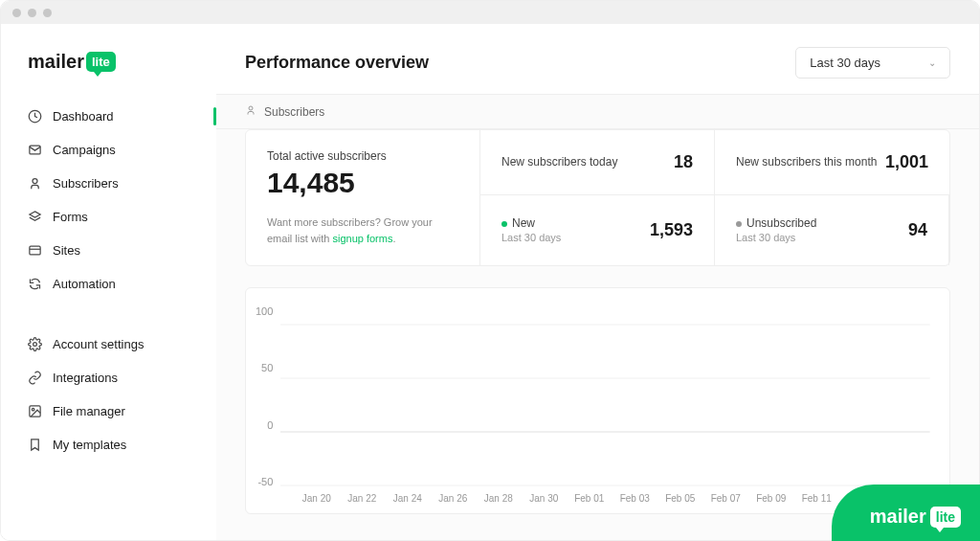  Describe the element at coordinates (907, 163) in the screenshot. I see `stat-value: 1,001` at that location.